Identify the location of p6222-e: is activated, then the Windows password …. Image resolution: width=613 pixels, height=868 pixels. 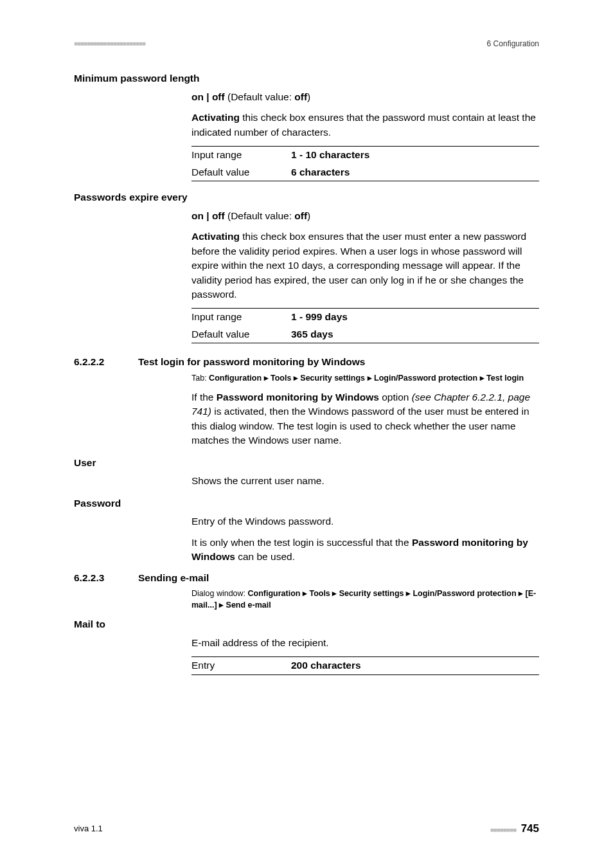
(360, 426).